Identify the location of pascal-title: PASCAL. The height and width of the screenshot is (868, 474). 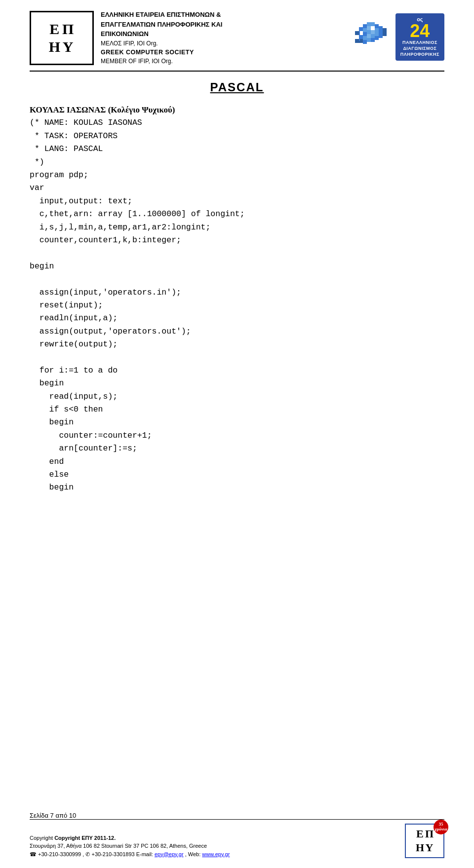
(237, 87).